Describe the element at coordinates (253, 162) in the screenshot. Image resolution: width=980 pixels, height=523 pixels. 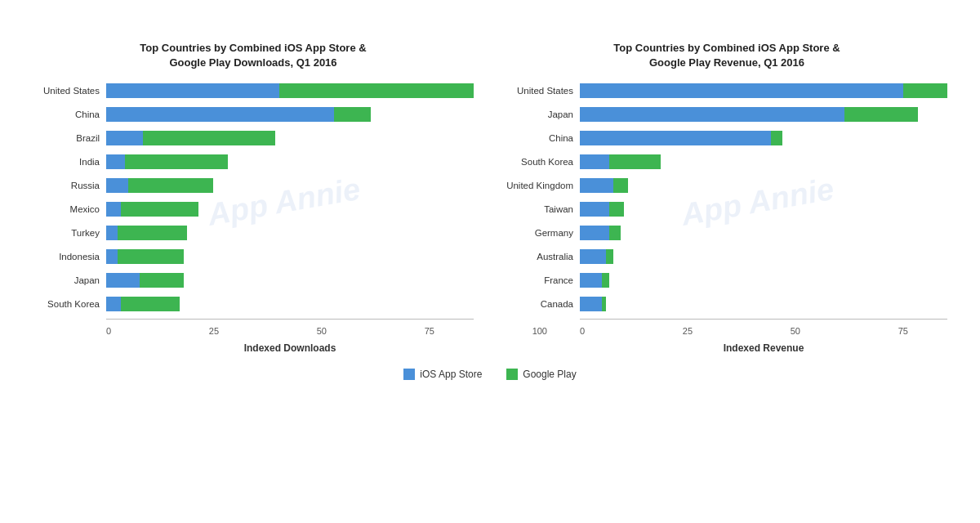
I see `table-row: India` at that location.